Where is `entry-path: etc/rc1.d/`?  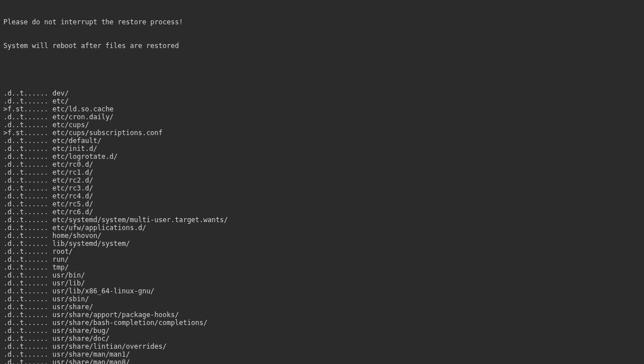
entry-path: etc/rc1.d/ is located at coordinates (73, 172).